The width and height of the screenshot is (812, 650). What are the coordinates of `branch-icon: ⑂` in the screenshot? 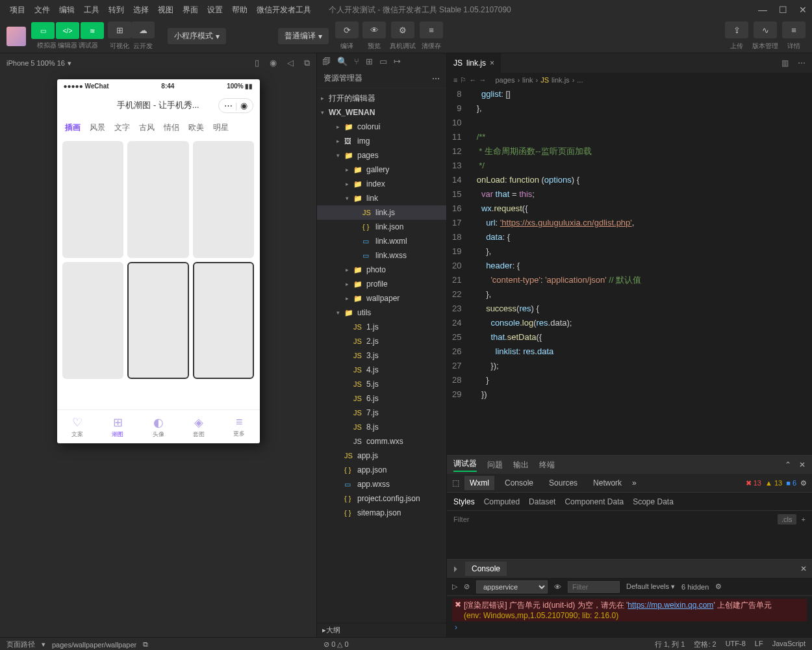 It's located at (357, 61).